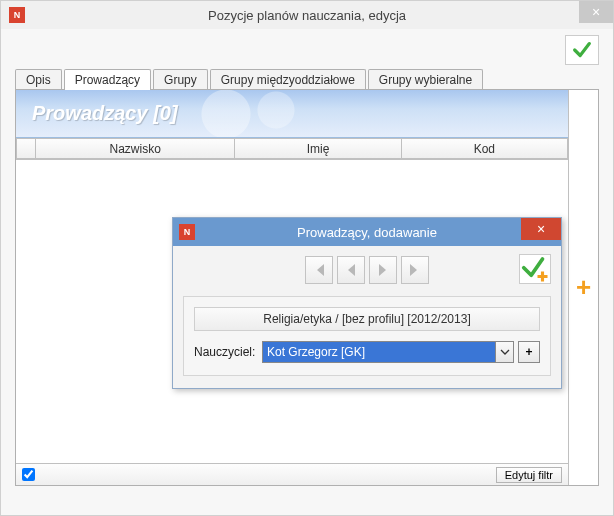 The image size is (614, 516). What do you see at coordinates (383, 270) in the screenshot?
I see `next-icon` at bounding box center [383, 270].